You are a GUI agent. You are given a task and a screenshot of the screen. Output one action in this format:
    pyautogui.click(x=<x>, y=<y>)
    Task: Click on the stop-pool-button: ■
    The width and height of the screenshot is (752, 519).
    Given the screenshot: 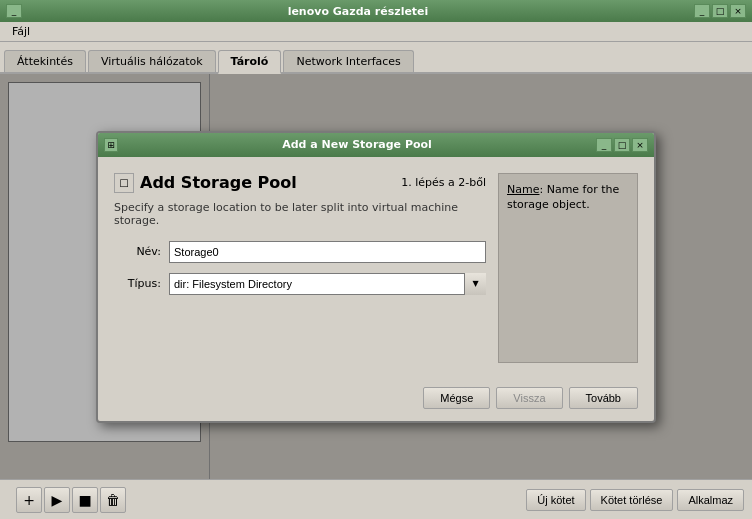 What is the action you would take?
    pyautogui.click(x=85, y=500)
    